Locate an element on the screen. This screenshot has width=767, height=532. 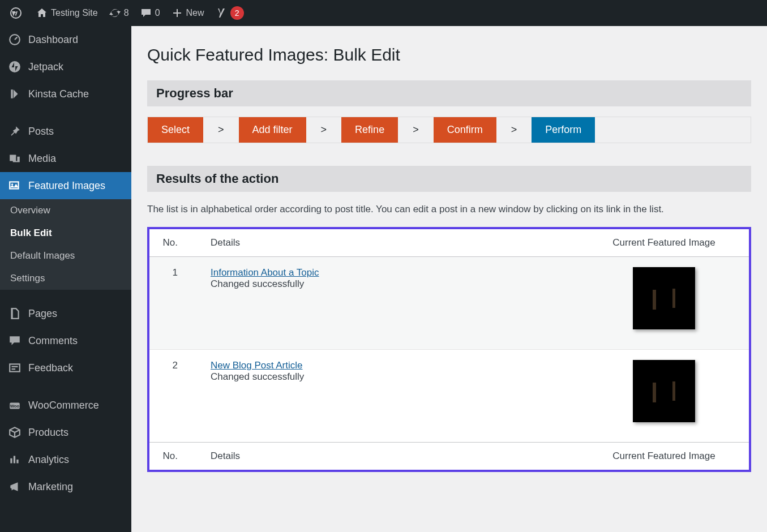
sidebar-item-pages: Pages is located at coordinates (66, 314).